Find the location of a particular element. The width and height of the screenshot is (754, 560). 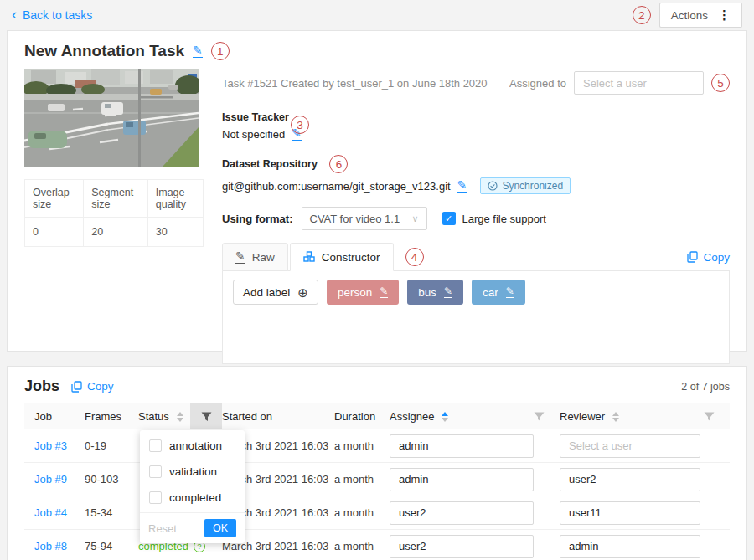

kebab-menu-icon: ⋮ is located at coordinates (724, 15).